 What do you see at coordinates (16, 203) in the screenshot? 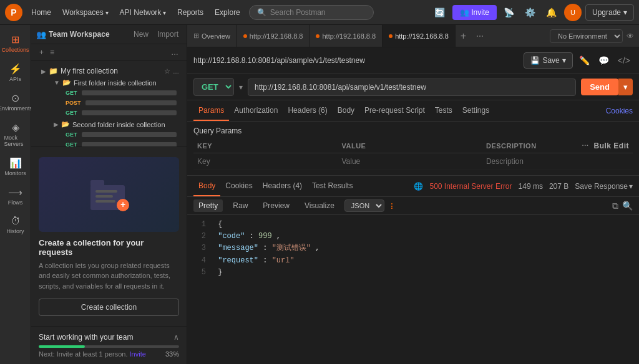
I see `flows-label: Flows` at bounding box center [16, 203].